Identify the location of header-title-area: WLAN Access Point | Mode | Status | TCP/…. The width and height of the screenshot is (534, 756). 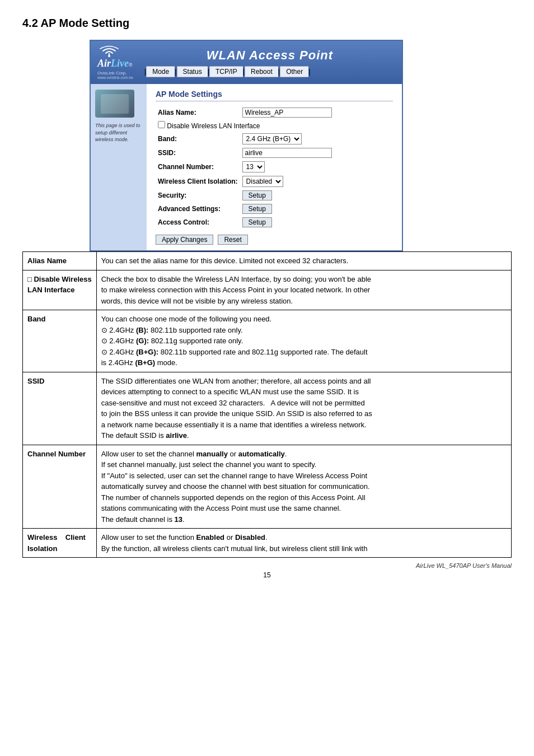
(270, 63).